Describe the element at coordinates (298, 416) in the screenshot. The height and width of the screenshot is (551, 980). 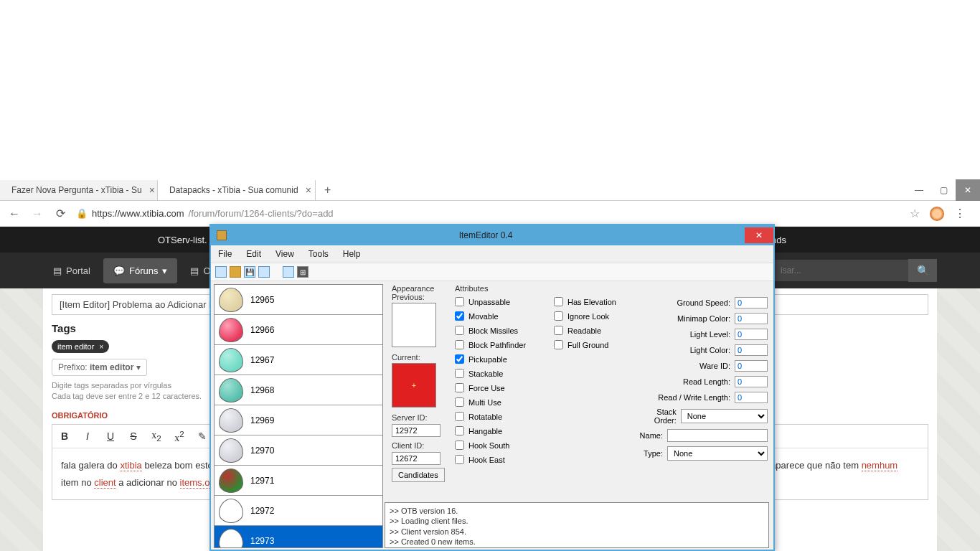
I see `item-list: 1296512966129671296812969129701297112972…` at that location.